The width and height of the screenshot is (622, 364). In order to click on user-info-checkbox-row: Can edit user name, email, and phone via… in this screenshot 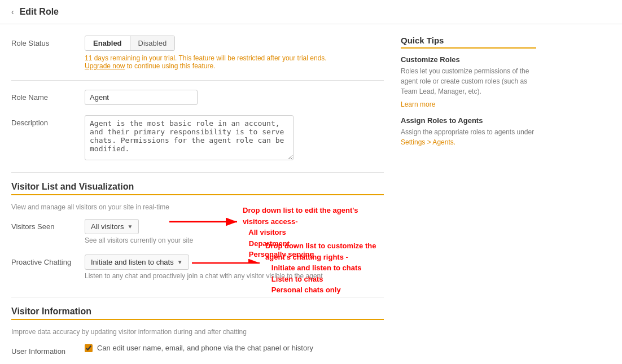, I will do `click(234, 348)`.